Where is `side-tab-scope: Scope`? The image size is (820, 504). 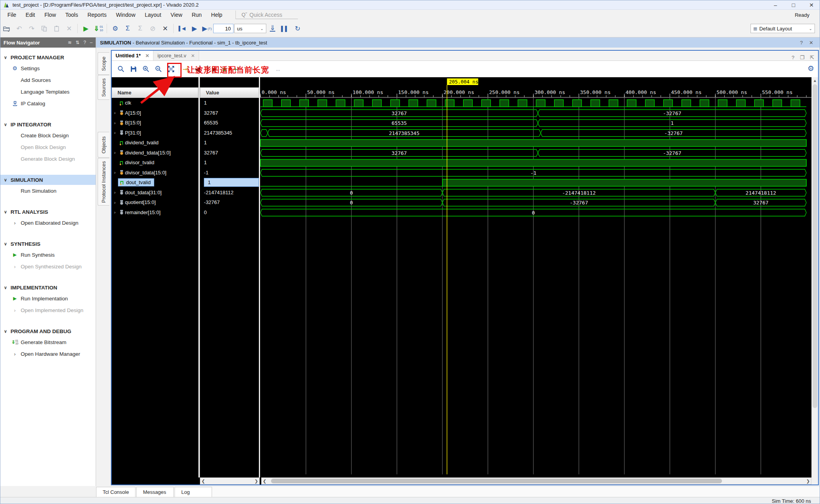
side-tab-scope: Scope is located at coordinates (103, 64).